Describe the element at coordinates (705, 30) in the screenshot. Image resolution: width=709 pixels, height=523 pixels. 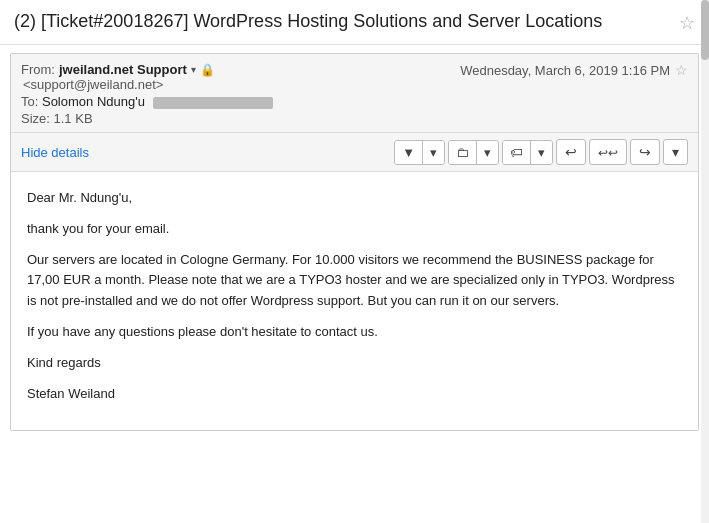
I see `scrollbar-thumb` at that location.